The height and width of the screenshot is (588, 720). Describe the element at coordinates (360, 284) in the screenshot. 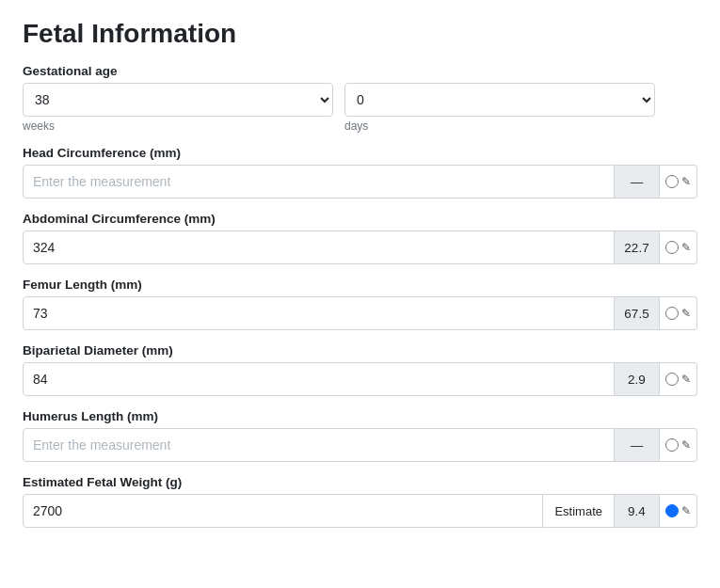

I see `femur-length-label: Femur Length (mm)` at that location.